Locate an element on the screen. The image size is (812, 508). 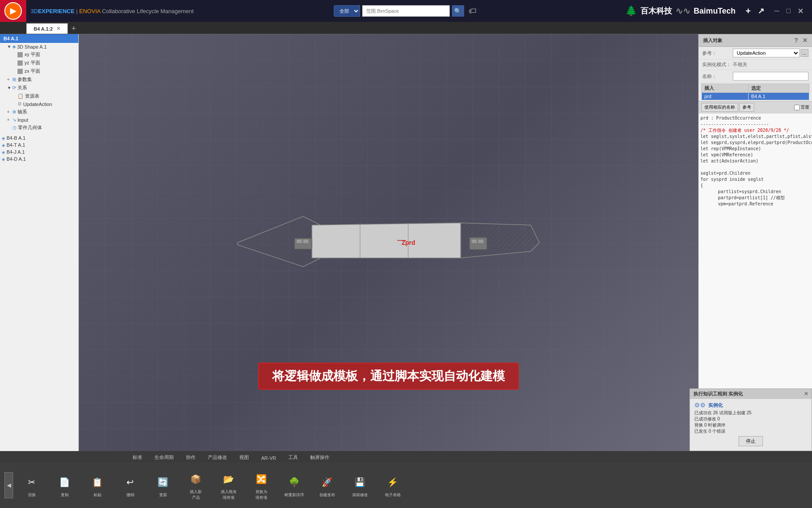
sidebar-item-b4t: ◈ B4-T A.1 is located at coordinates (39, 145).